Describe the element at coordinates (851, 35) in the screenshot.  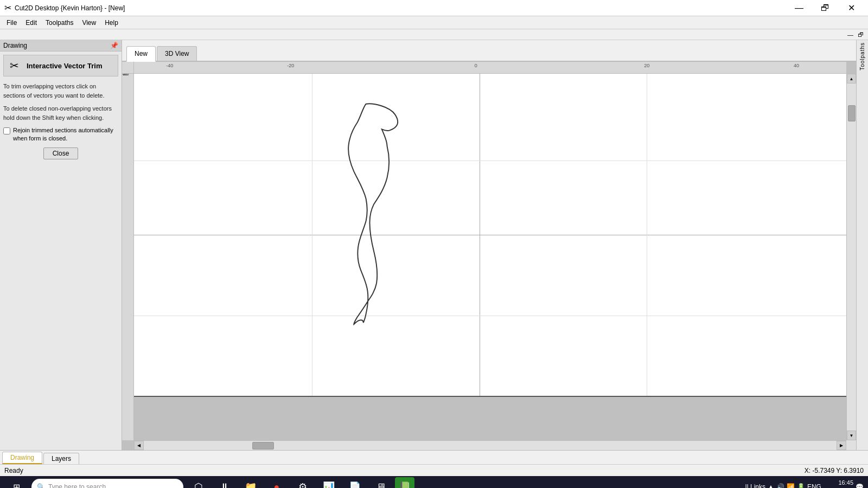
I see `restore-minimize-button: —` at that location.